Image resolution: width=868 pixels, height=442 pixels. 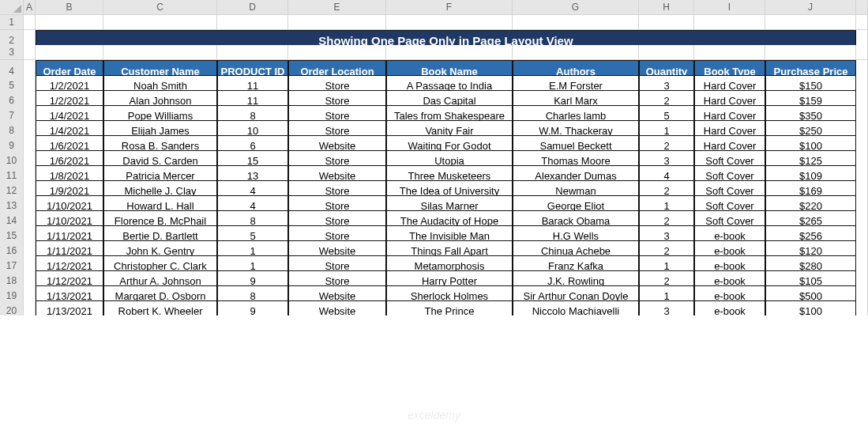 I want to click on table-cell: Robert K. Wheeler, so click(x=160, y=308).